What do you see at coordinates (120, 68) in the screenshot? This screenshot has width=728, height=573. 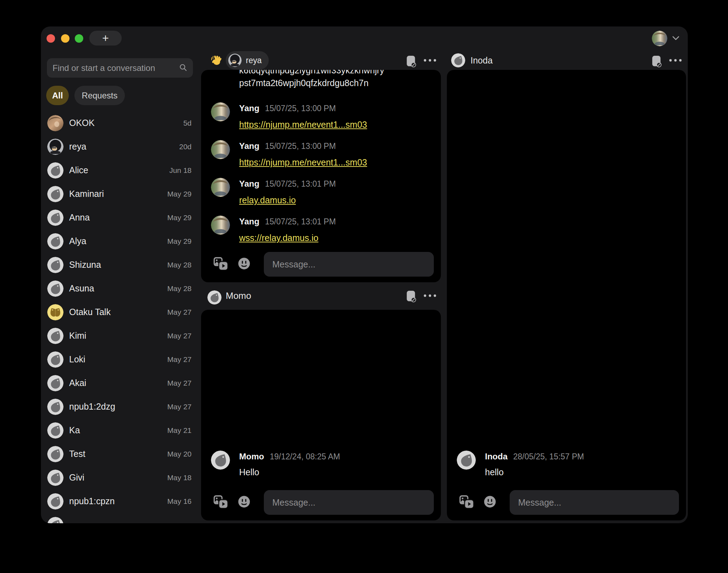 I see `search-input: Find or start a conversation` at bounding box center [120, 68].